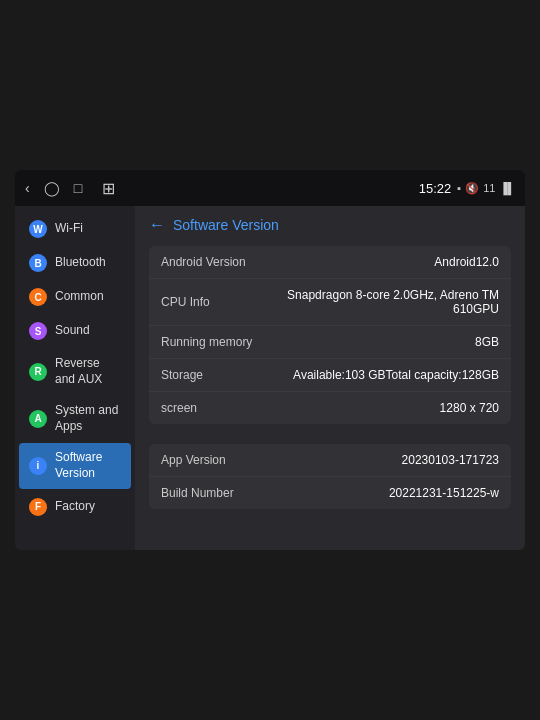  I want to click on info-label: Storage, so click(211, 375).